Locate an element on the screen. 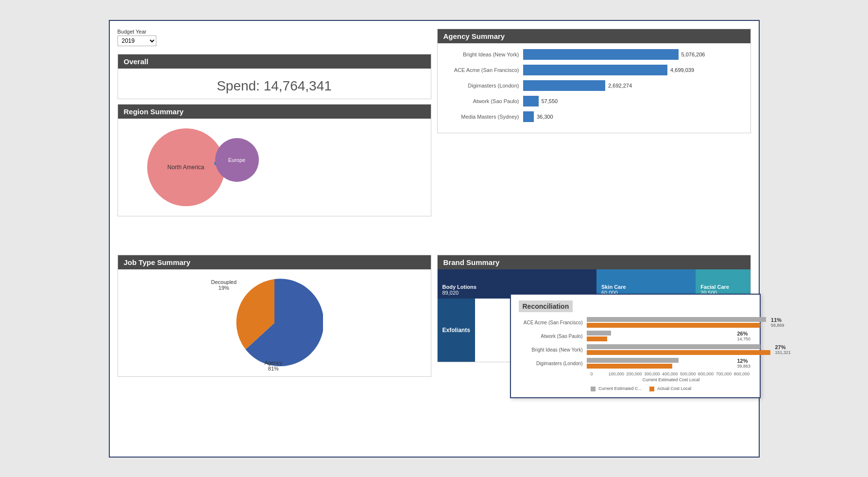  legend-orange-dot is located at coordinates (652, 389).